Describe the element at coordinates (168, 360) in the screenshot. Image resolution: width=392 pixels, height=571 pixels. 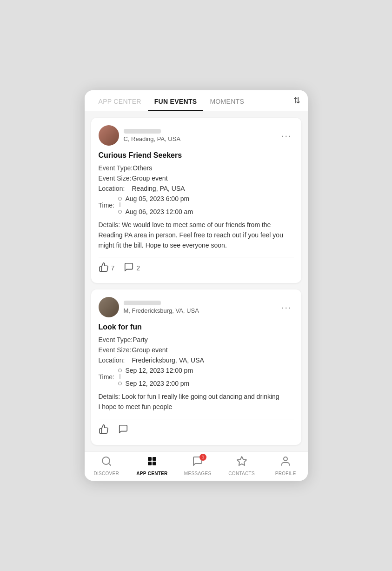
I see `location-value-2: Fredericksburg, VA, USA` at that location.